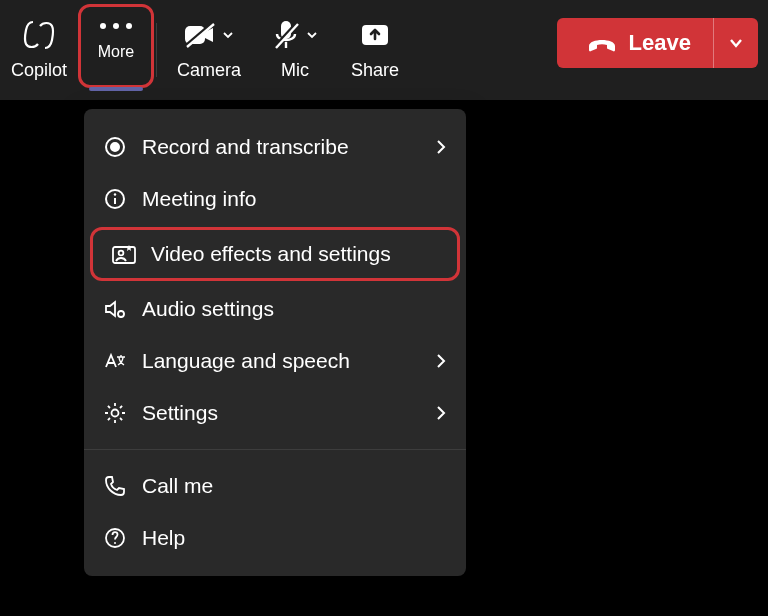 This screenshot has width=768, height=616. What do you see at coordinates (115, 486) in the screenshot?
I see `phone-icon` at bounding box center [115, 486].